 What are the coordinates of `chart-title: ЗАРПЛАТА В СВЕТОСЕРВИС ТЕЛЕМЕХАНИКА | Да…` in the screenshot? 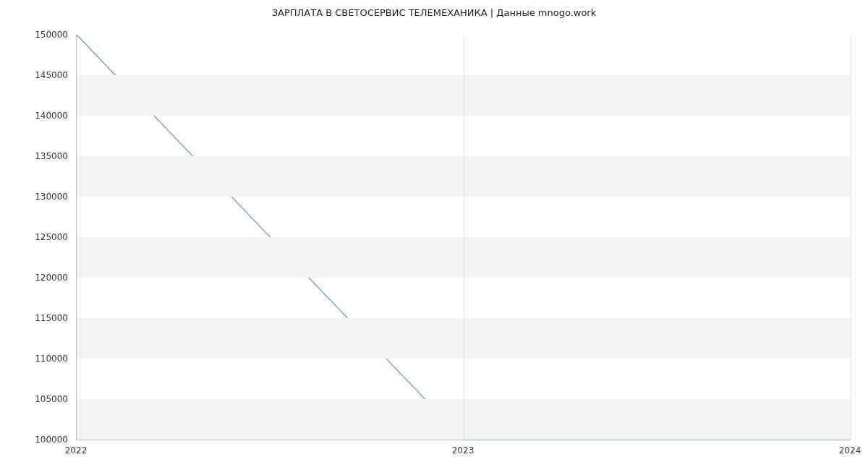 It's located at (434, 13).